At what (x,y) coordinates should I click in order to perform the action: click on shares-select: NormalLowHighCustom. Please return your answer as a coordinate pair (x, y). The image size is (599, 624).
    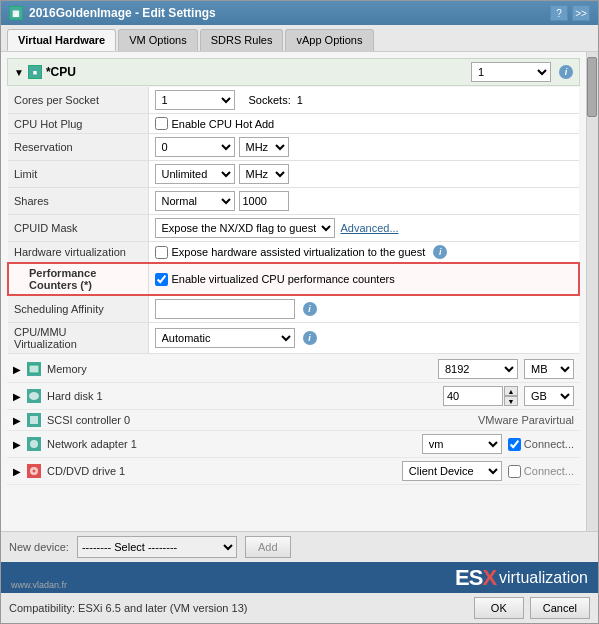
    Looking at the image, I should click on (195, 201).